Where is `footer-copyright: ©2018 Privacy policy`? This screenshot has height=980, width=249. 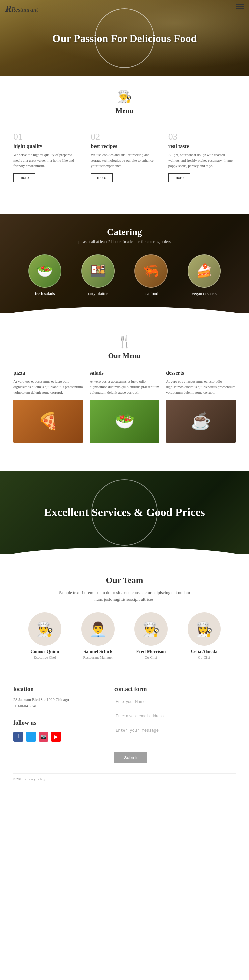
footer-copyright: ©2018 Privacy policy is located at coordinates (125, 777).